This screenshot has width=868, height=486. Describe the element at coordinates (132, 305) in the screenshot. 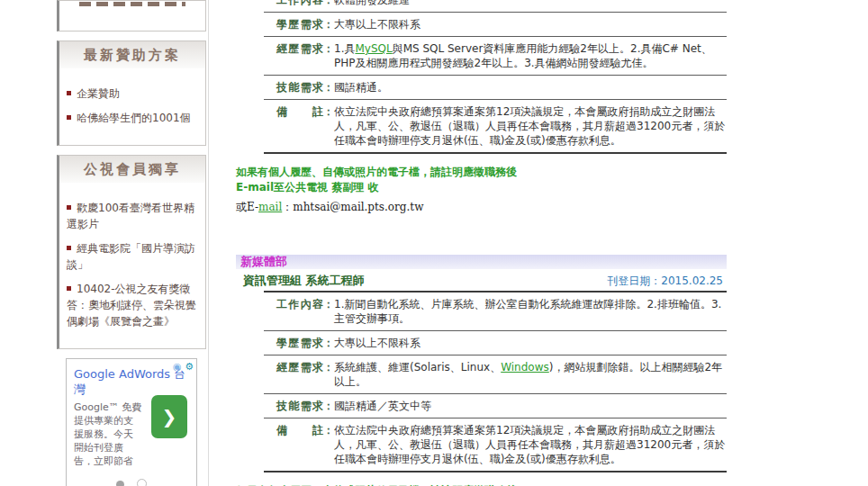

I see `sidebar-item-quiz: 10402-公視之友有獎徵答：奧地利謎停、雲朵視覺偶劇場《展覽會之畫》` at that location.